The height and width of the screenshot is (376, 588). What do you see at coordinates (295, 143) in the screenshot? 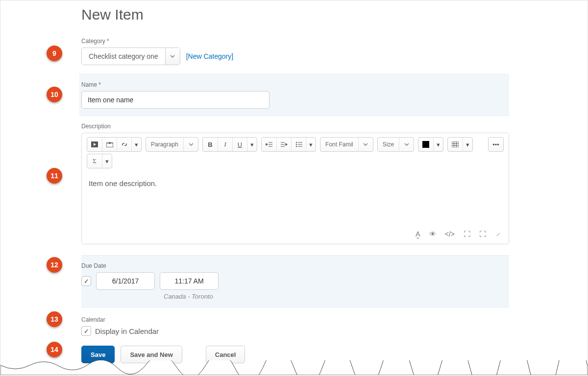
I see `rte-toolbar: ▾ Paragraph B I U ▾` at bounding box center [295, 143].